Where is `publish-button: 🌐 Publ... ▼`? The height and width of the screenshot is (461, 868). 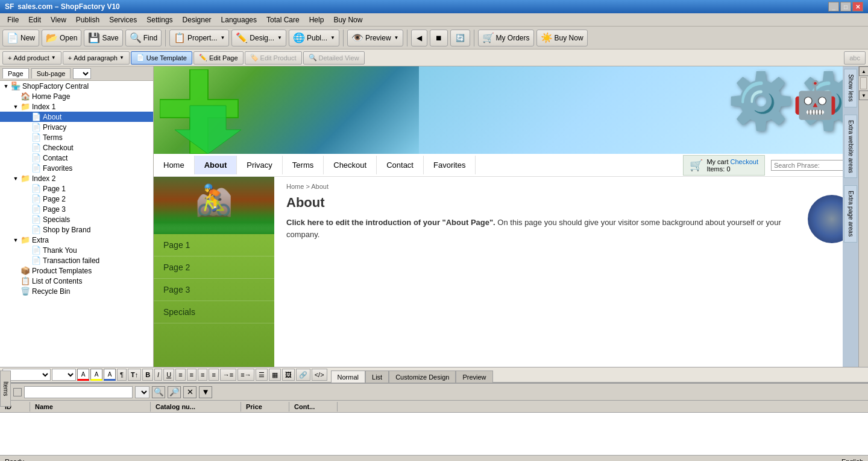 publish-button: 🌐 Publ... ▼ is located at coordinates (314, 38).